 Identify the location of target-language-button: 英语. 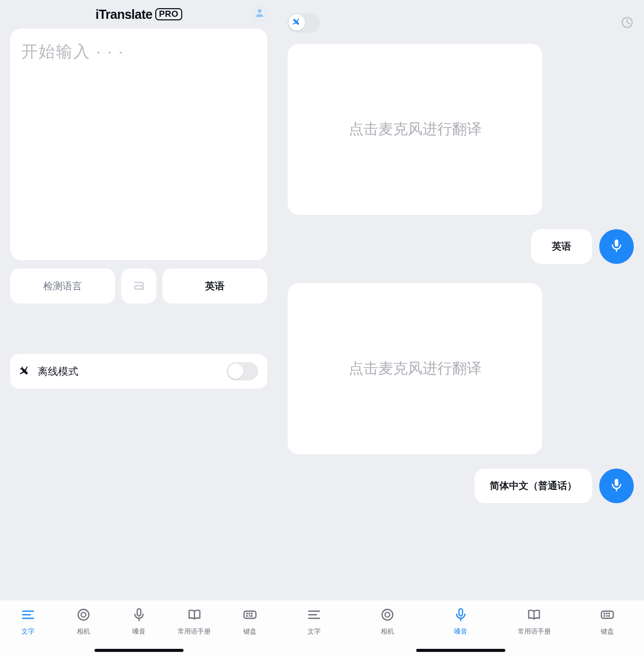
(215, 286).